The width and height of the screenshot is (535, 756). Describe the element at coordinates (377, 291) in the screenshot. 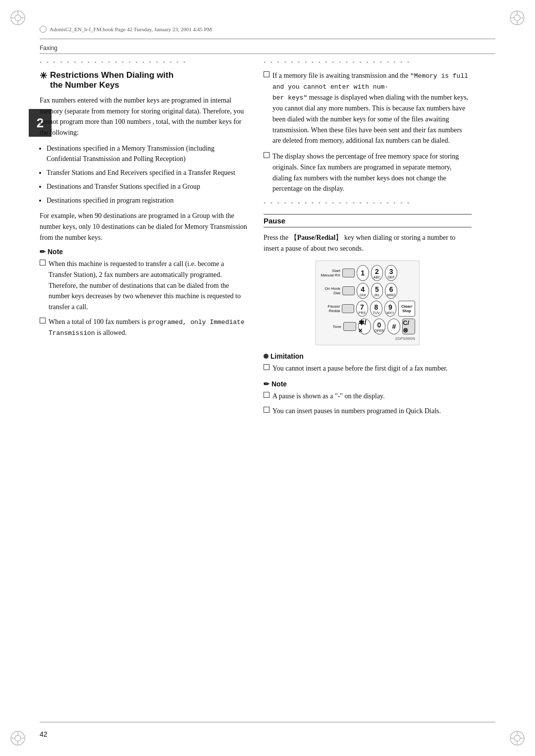

I see `kp-btn-5: 5JKL` at that location.